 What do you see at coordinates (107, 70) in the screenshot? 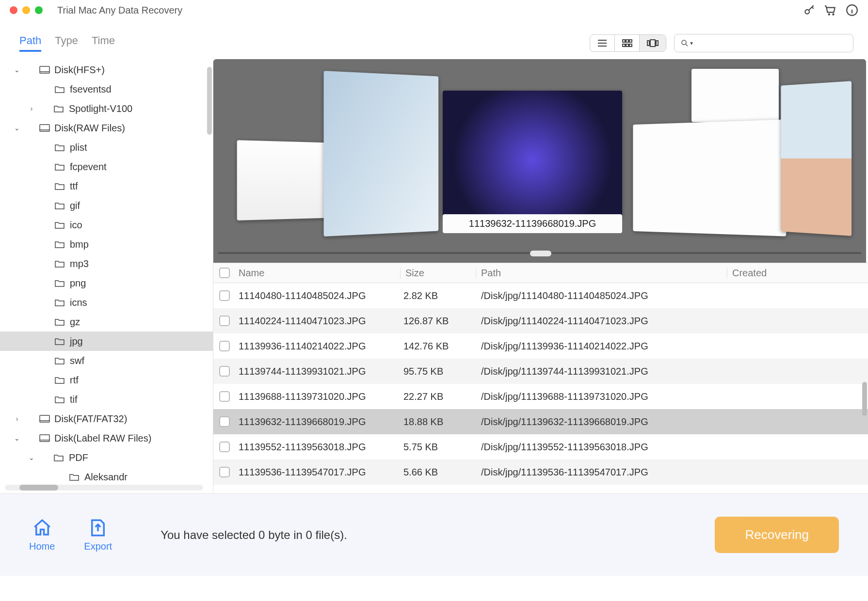
I see `tree-disk-hfs: ⌄ Disk(HFS+)` at bounding box center [107, 70].